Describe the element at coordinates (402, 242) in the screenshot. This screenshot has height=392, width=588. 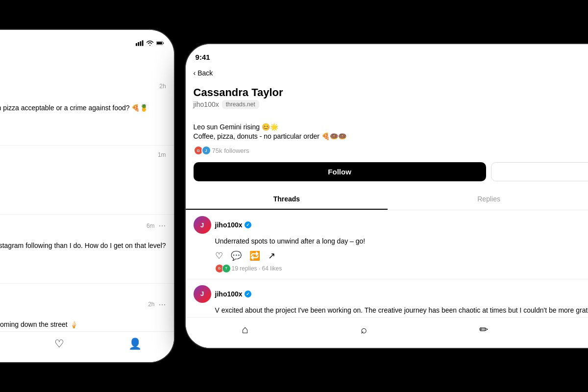
I see `pp-content-1: Underrated spots to unwind after a long …` at that location.